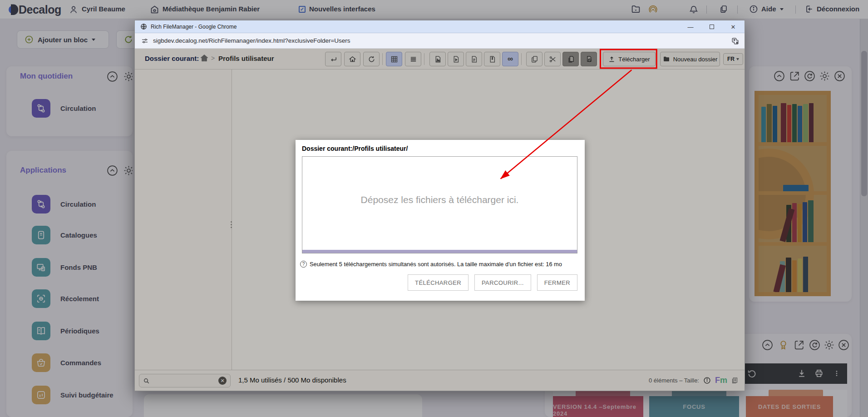 This screenshot has width=868, height=417. I want to click on upload-info-text: Seulement 5 téléchargements simultanés s…, so click(436, 264).